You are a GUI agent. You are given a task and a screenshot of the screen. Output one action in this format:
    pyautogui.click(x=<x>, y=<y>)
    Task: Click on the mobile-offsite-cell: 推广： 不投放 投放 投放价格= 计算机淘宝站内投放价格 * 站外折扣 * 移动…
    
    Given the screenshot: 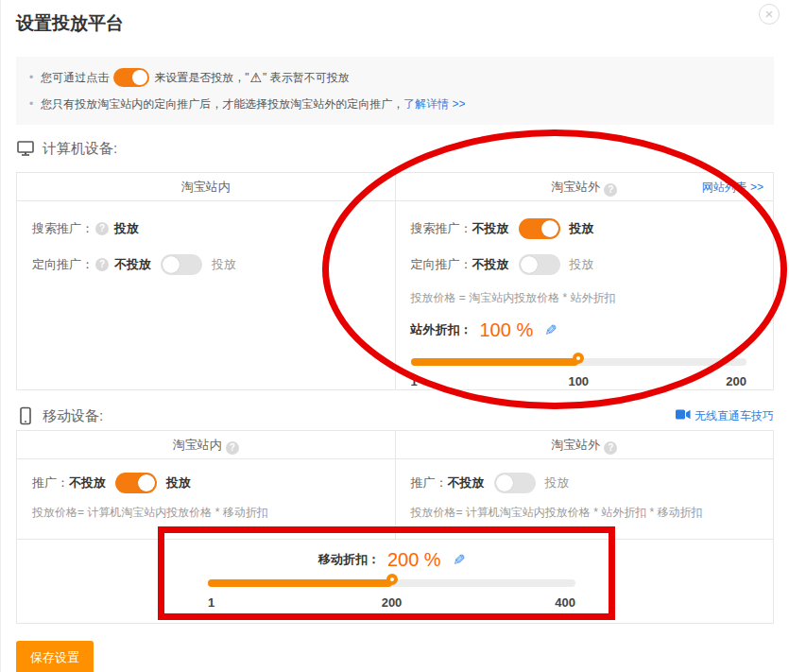 What is the action you would take?
    pyautogui.click(x=584, y=499)
    